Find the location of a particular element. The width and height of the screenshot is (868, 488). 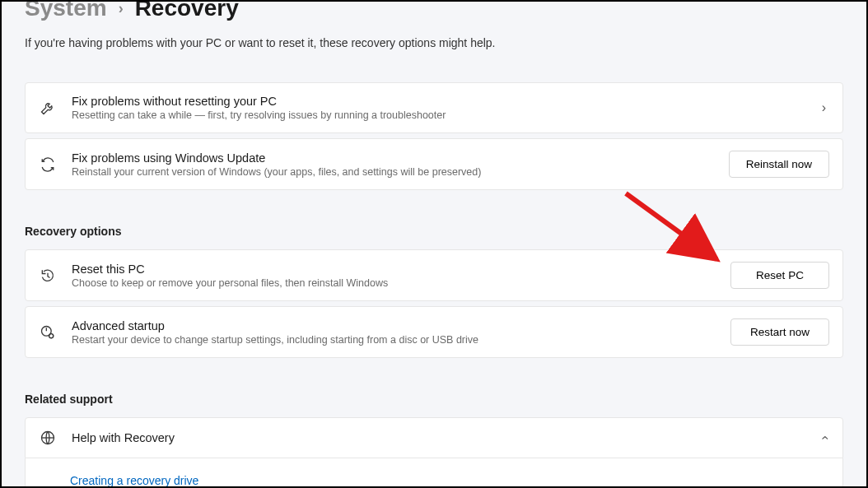

restart-now-button: Restart now is located at coordinates (780, 332).